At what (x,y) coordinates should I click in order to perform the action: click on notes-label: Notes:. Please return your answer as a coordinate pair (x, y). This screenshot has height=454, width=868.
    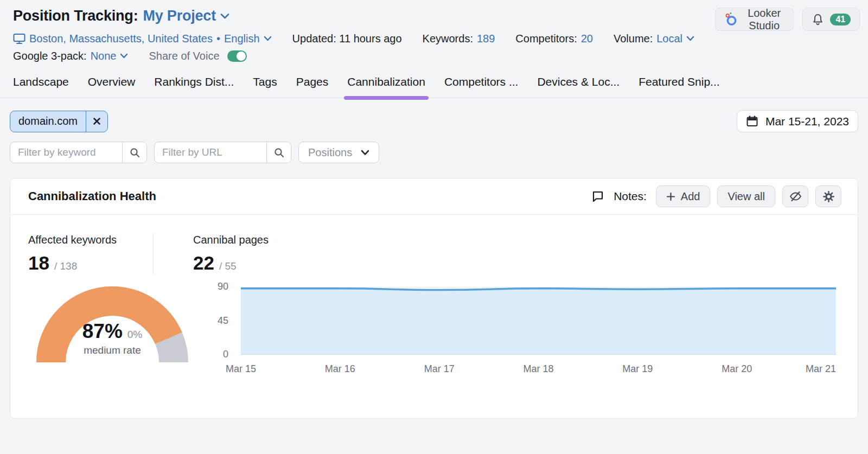
    Looking at the image, I should click on (630, 196).